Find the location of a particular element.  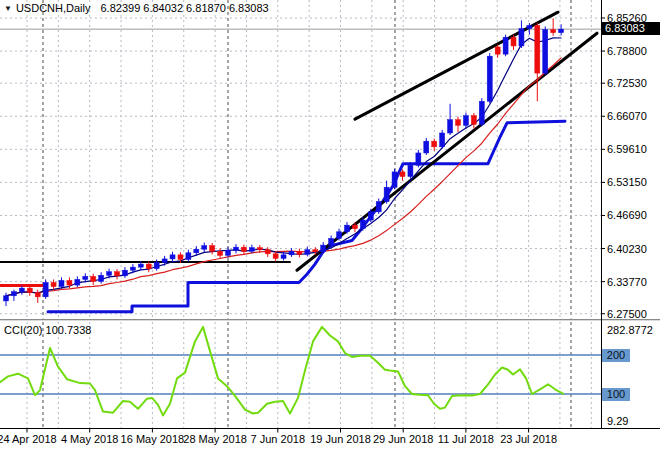

indicator-label: CCI(20) 100.7338 is located at coordinates (48, 330).